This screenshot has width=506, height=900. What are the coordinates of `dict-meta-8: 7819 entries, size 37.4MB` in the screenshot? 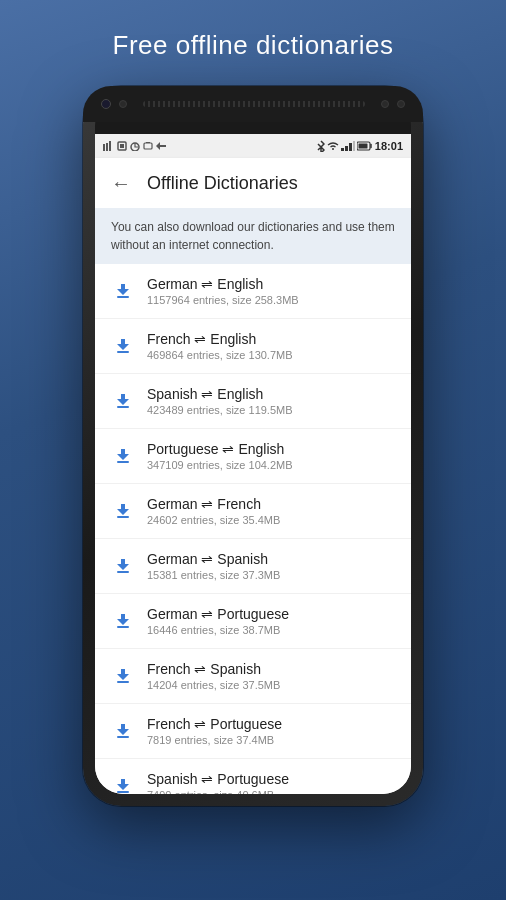 It's located at (271, 740).